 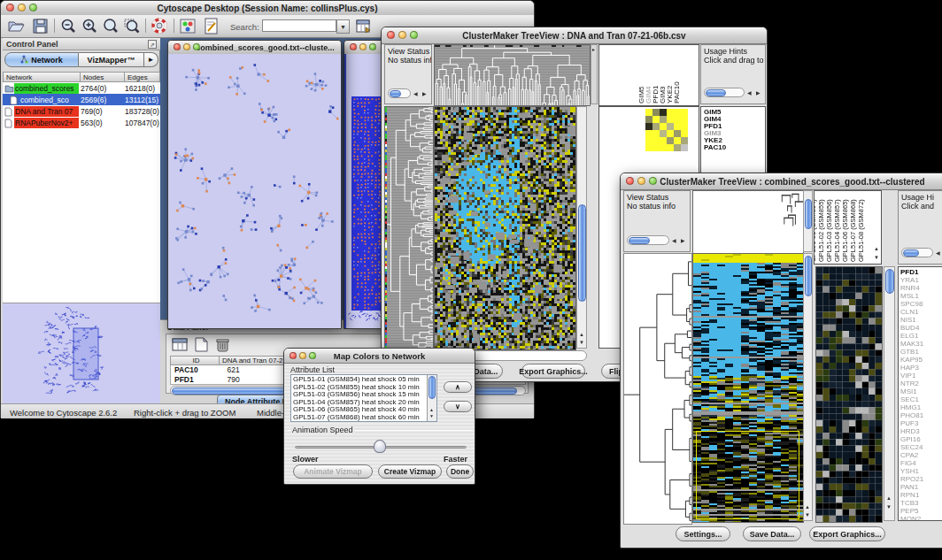 What do you see at coordinates (912, 502) in the screenshot?
I see `gene-label: TCB3` at bounding box center [912, 502].